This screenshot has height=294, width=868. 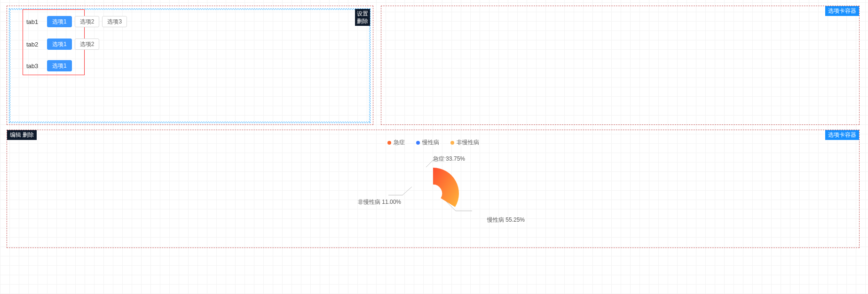 I want to click on legend-text: 慢性病, so click(x=431, y=143).